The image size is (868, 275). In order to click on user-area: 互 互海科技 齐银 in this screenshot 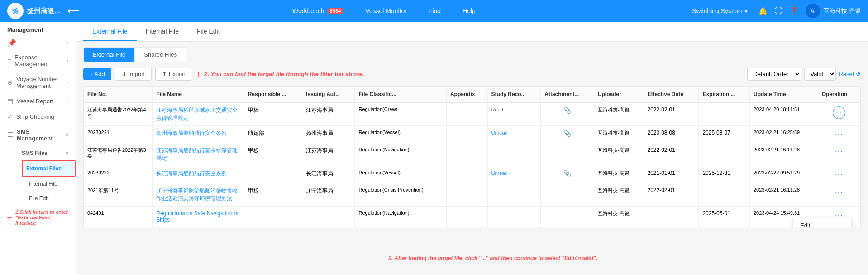, I will do `click(833, 11)`.